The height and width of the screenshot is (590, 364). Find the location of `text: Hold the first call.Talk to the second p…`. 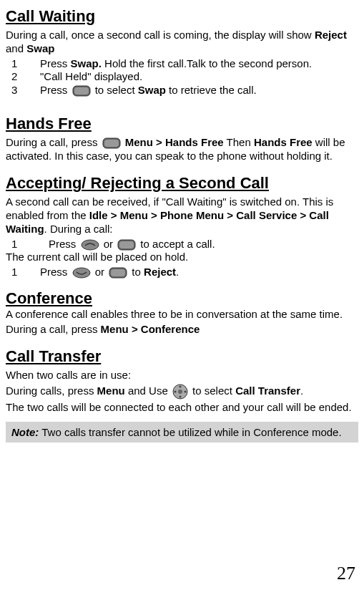

text: Hold the first call.Talk to the second p… is located at coordinates (207, 63).